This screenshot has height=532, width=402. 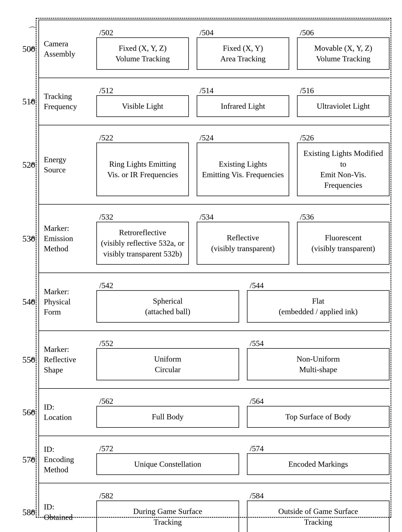 What do you see at coordinates (106, 91) in the screenshot?
I see `box-ref-512: /512` at bounding box center [106, 91].